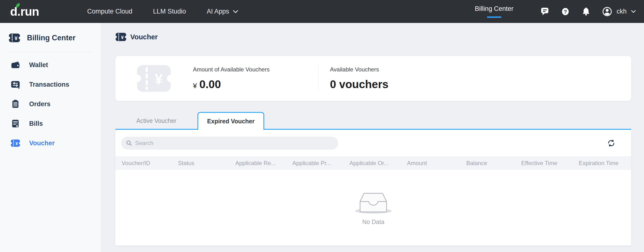 Image resolution: width=644 pixels, height=252 pixels. What do you see at coordinates (231, 121) in the screenshot?
I see `tab-expired-voucher: Expired Voucher` at bounding box center [231, 121].